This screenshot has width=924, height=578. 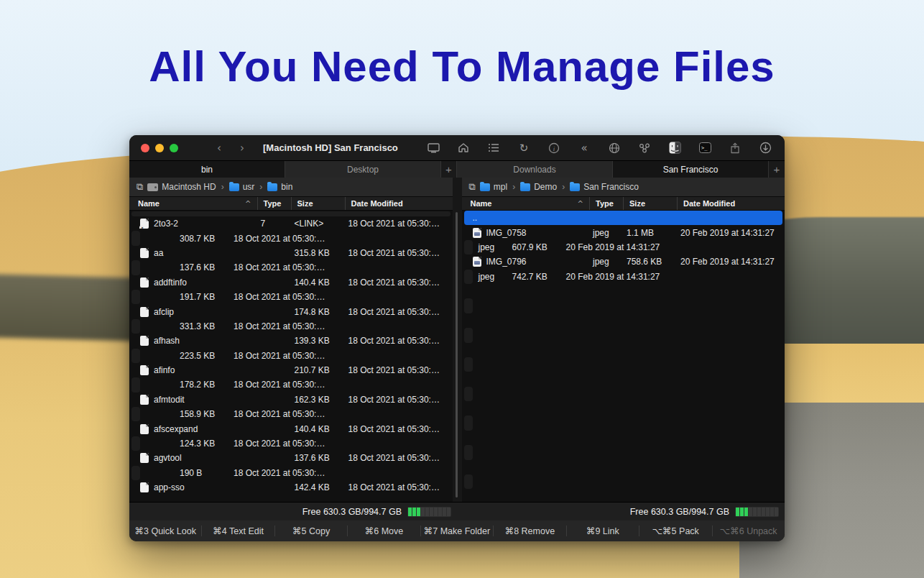 I want to click on table-row: afclip174.8 KB18 Oct 2021 at 05:30:…, so click(x=291, y=311).